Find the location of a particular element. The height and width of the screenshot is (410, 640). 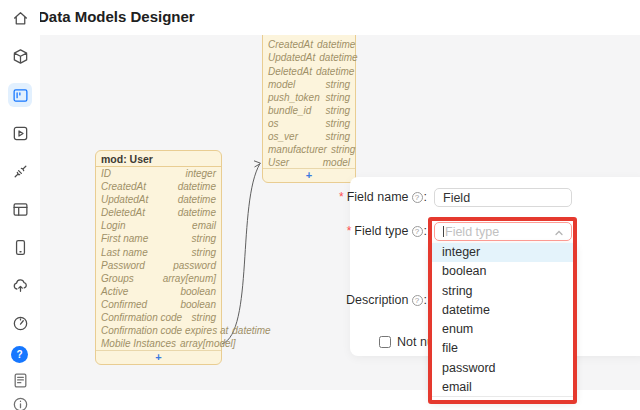

entity-field-row: Active boolean is located at coordinates (158, 292).